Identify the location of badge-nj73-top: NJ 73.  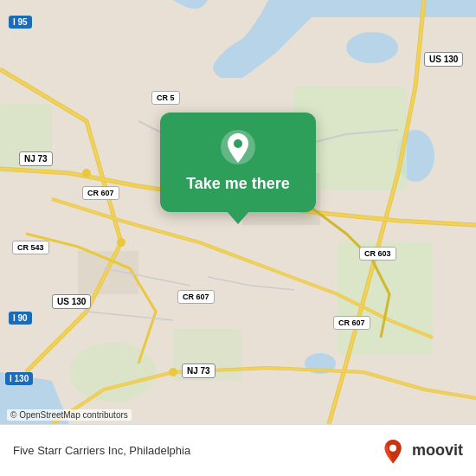
(36, 159).